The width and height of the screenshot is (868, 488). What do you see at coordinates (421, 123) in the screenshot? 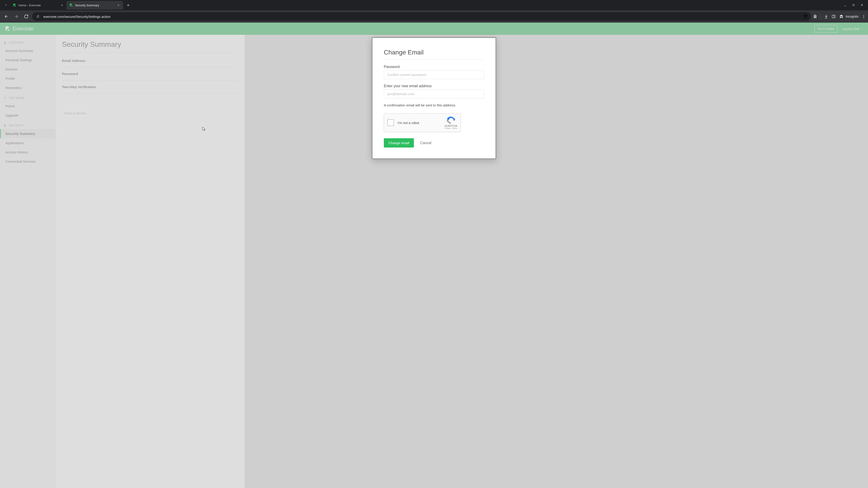
I see `recaptcha-label: I'm not a robot` at bounding box center [421, 123].